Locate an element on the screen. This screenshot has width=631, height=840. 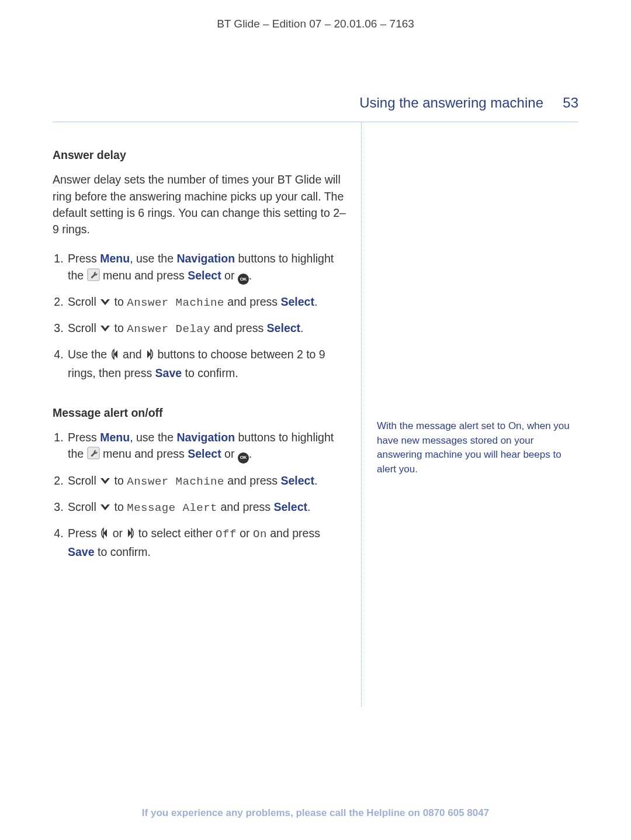
intro-paragraph: Answer delay sets the number of times yo… is located at coordinates (201, 205).